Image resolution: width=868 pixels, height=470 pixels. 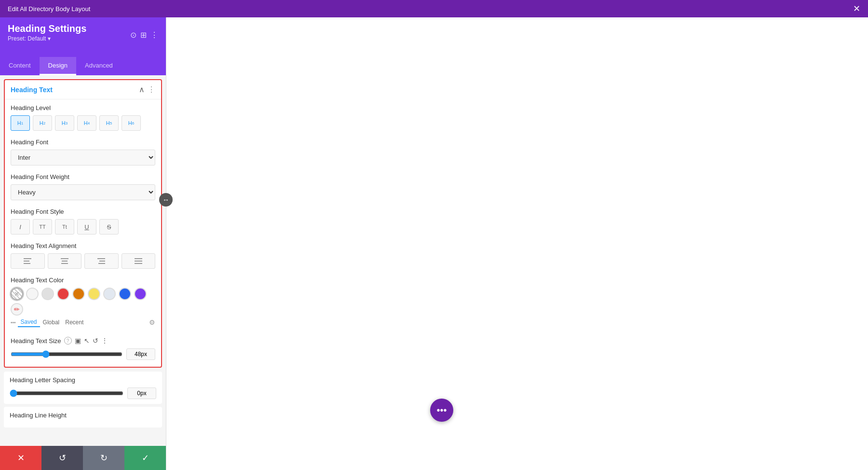 I want to click on settings-layout-icon: ⊞, so click(x=144, y=35).